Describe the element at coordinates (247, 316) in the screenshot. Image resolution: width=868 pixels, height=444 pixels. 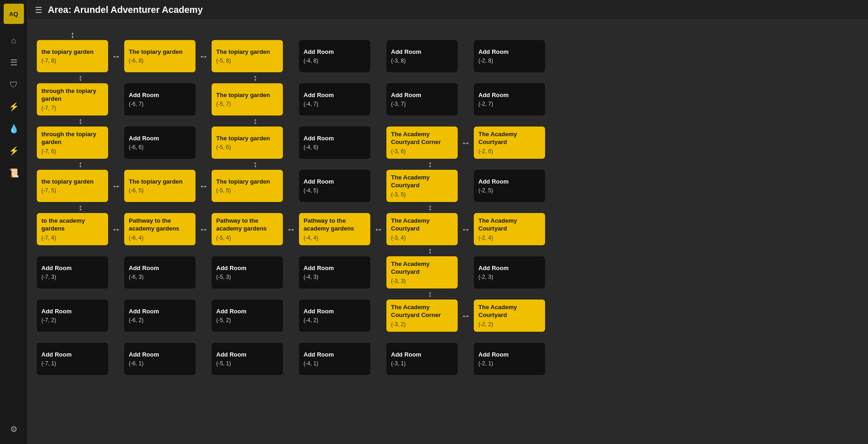
I see `room-cell: Add Room(-5, 2)` at that location.